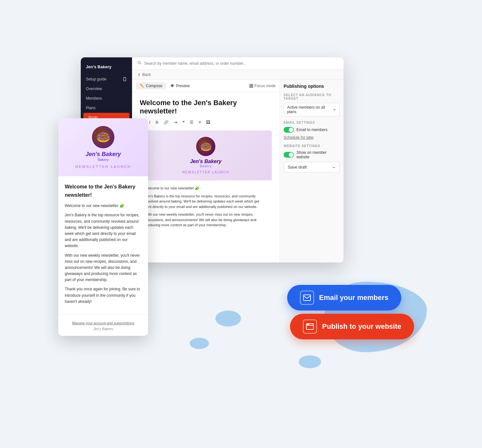  What do you see at coordinates (139, 63) in the screenshot?
I see `search-icon` at bounding box center [139, 63].